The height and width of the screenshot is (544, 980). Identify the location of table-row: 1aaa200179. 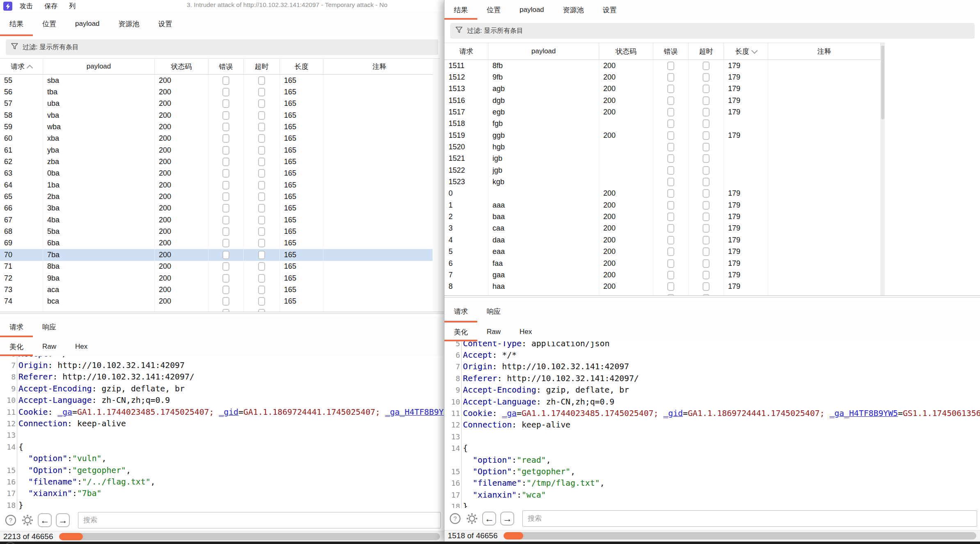
(665, 205).